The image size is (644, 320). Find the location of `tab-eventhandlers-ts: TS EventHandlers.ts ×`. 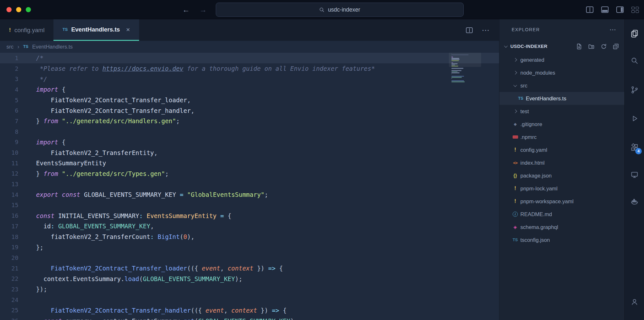

tab-eventhandlers-ts: TS EventHandlers.ts × is located at coordinates (96, 30).